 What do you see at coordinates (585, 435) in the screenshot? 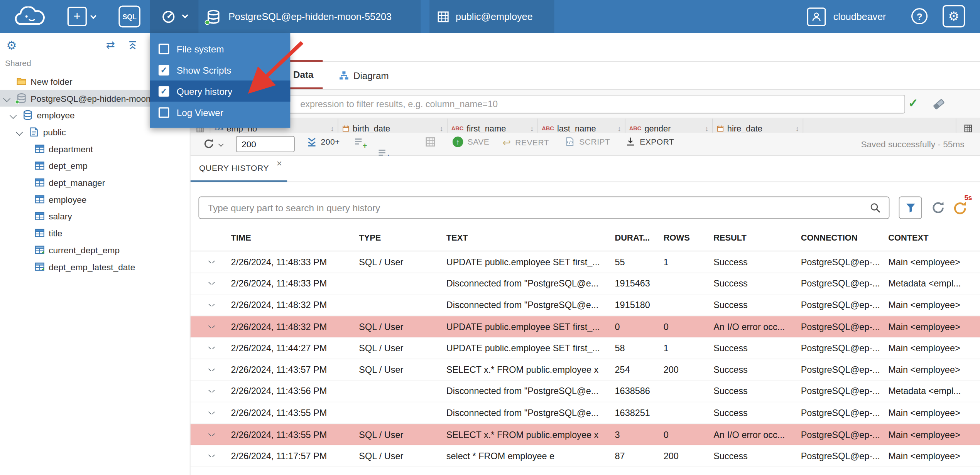
I see `query-history-row: 2/26/2024, 11:43:55 PM SQL / User SELECT…` at bounding box center [585, 435].